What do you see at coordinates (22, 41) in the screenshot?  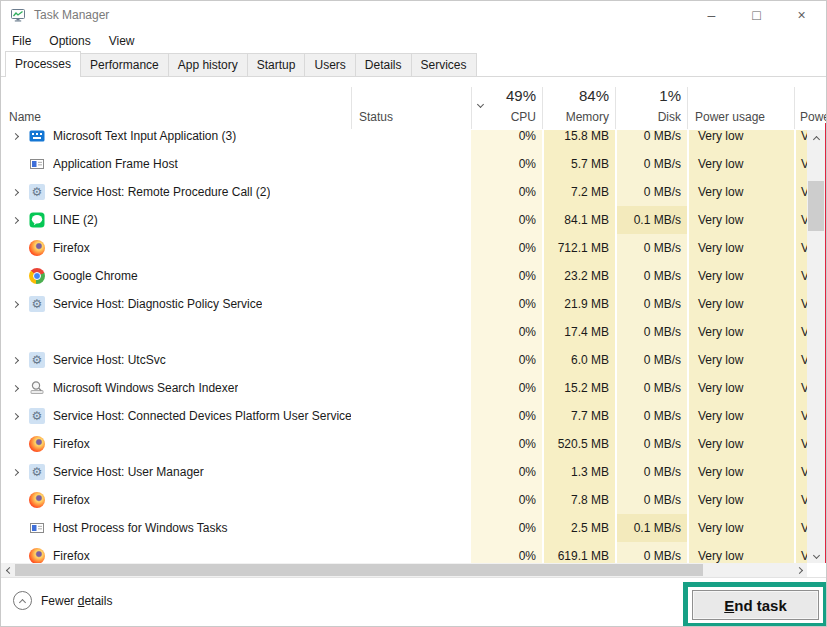 I see `menu-file: File` at bounding box center [22, 41].